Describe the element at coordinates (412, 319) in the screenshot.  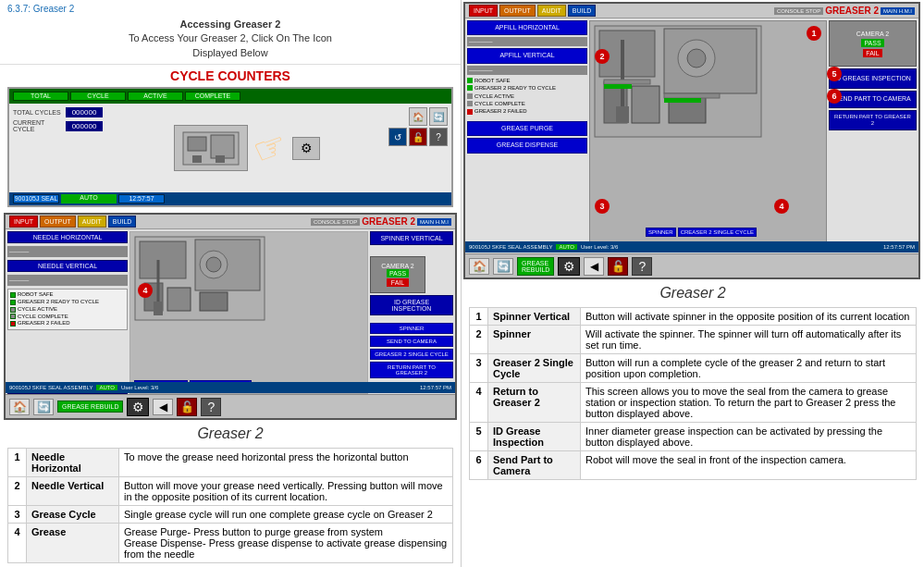
I see `spacer2` at that location.